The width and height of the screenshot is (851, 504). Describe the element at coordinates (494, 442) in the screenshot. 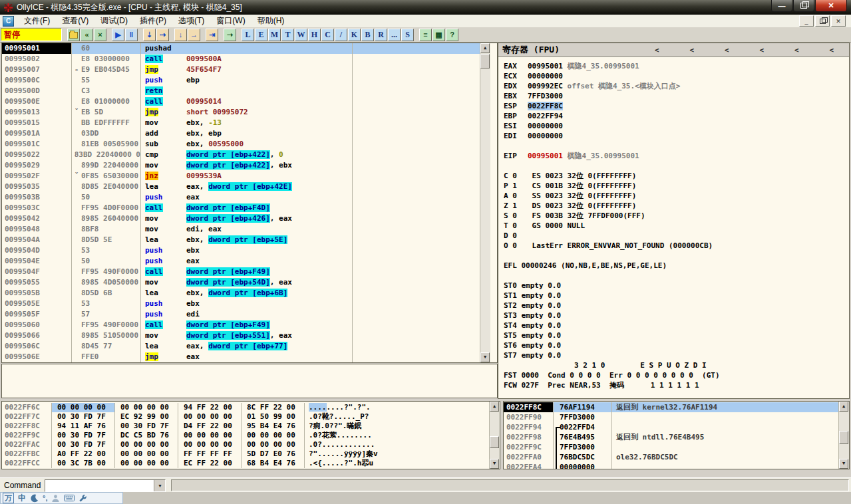

I see `dump-scroll-thumb` at that location.